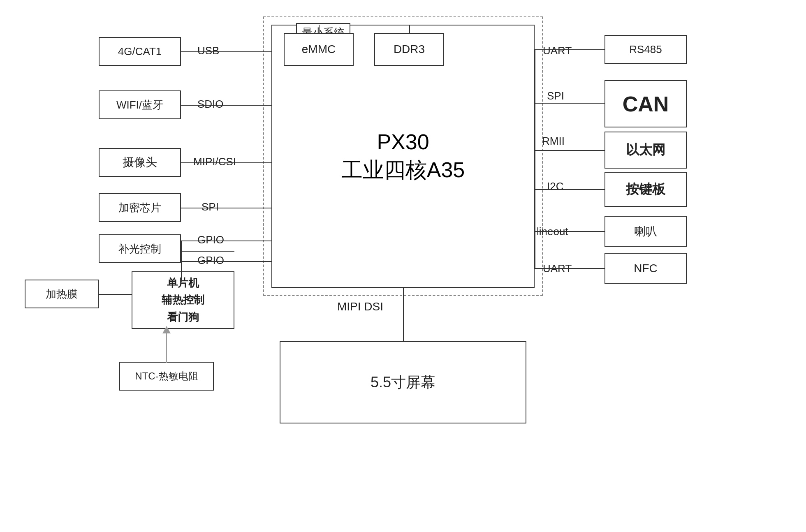  I want to click on crypto-box: 加密芯片, so click(140, 208).